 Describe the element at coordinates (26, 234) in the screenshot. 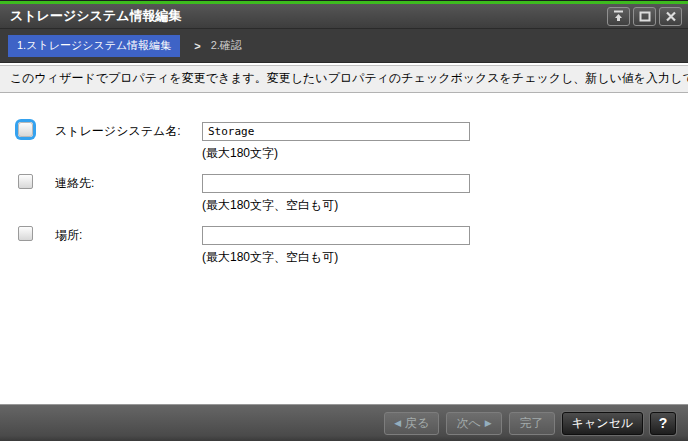

I see `location-checkbox` at that location.